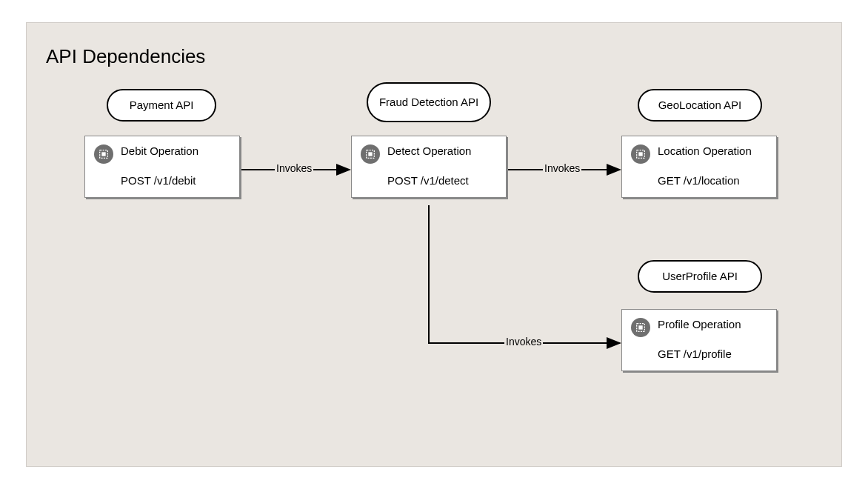  I want to click on operation-box-debit: Debit Operation POST /v1/debit, so click(162, 167).